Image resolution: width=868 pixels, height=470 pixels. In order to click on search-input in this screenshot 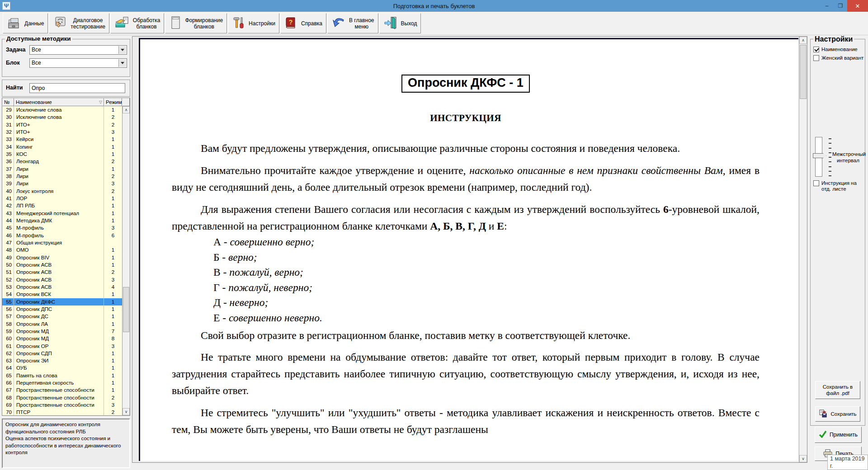, I will do `click(77, 88)`.